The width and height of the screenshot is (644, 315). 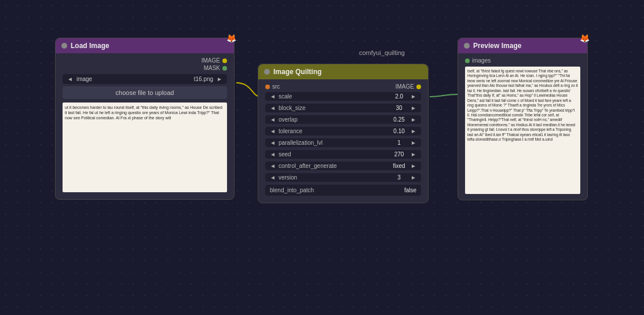 I want to click on mask-out-dot, so click(x=225, y=68).